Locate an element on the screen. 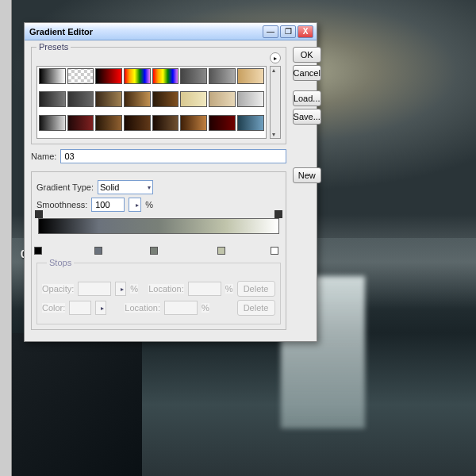 This screenshot has height=476, width=476. preset-scrollbar is located at coordinates (275, 102).